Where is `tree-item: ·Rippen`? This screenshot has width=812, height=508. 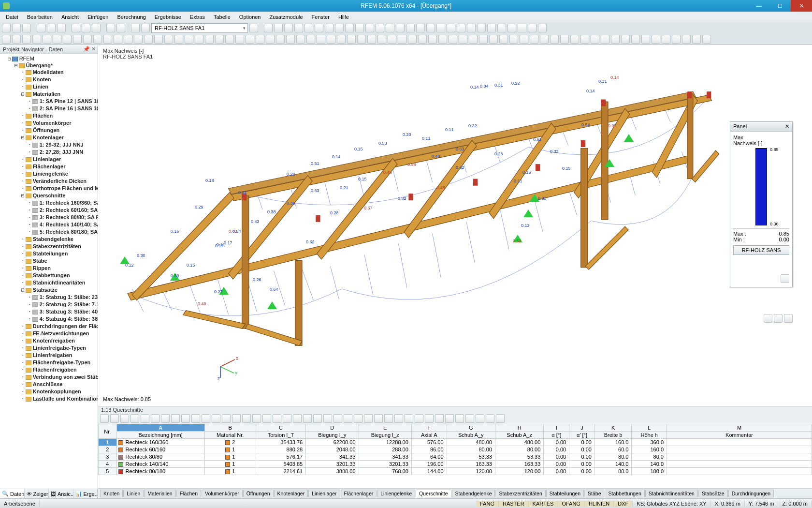
tree-item: ·Rippen is located at coordinates (59, 268).